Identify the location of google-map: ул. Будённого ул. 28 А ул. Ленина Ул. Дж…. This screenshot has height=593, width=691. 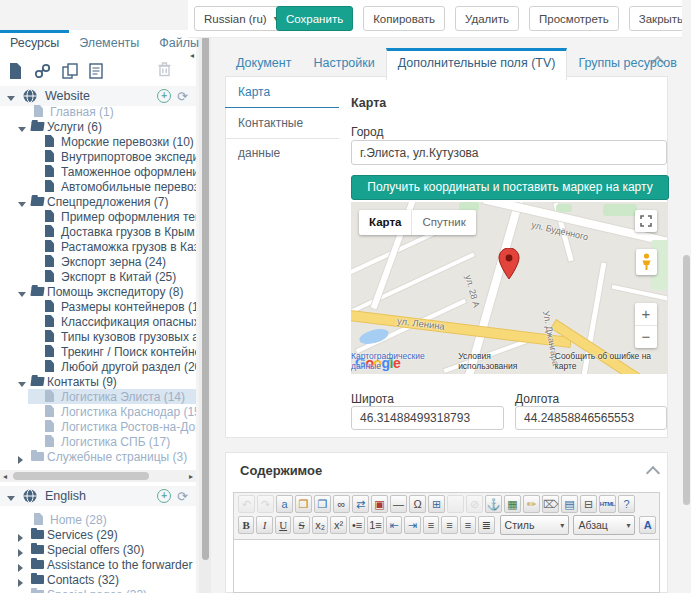
(509, 288).